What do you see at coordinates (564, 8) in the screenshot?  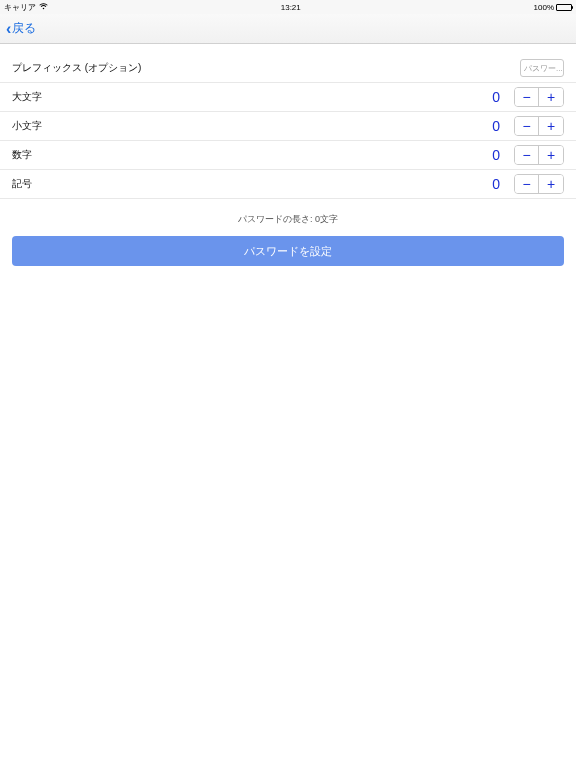 I see `battery-icon` at bounding box center [564, 8].